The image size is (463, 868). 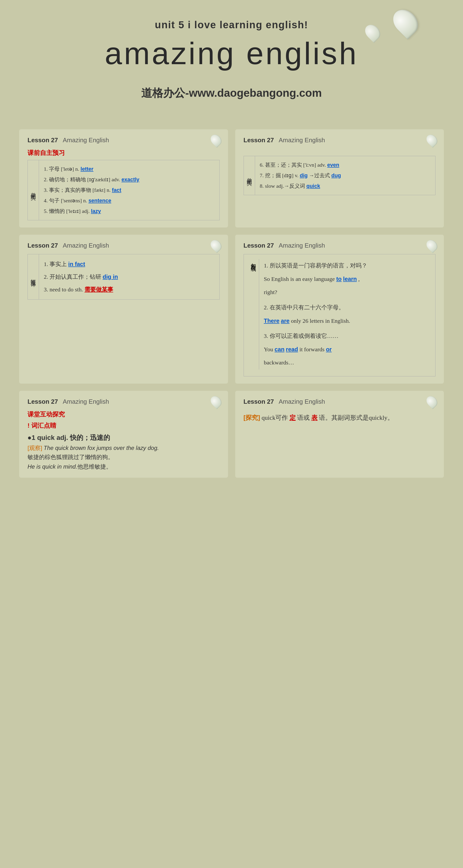 I want to click on card-5-drop, so click(x=216, y=402).